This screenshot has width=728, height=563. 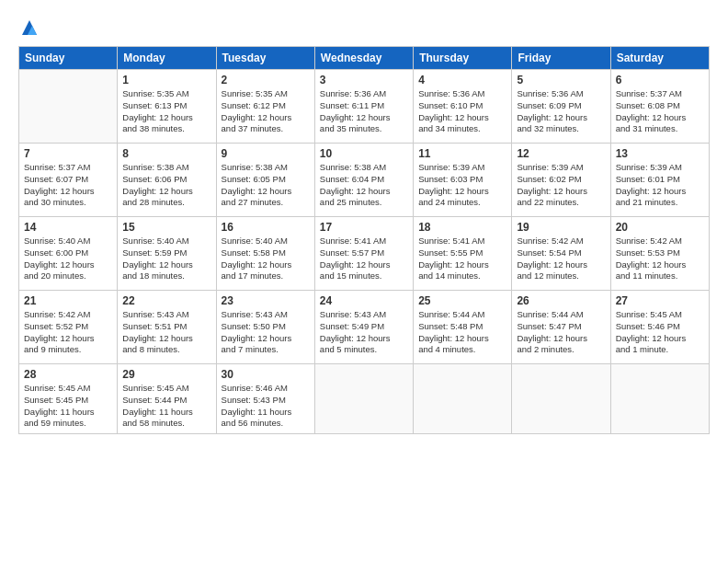 What do you see at coordinates (167, 180) in the screenshot?
I see `calendar-cell: 8Sunrise: 5:38 AMSunset: 6:06 PMDaylight…` at bounding box center [167, 180].